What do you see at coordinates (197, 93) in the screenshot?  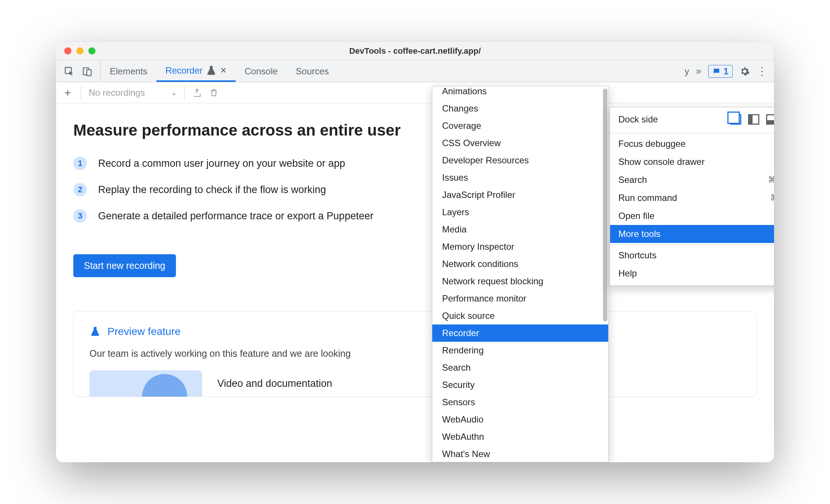 I see `export-icon` at bounding box center [197, 93].